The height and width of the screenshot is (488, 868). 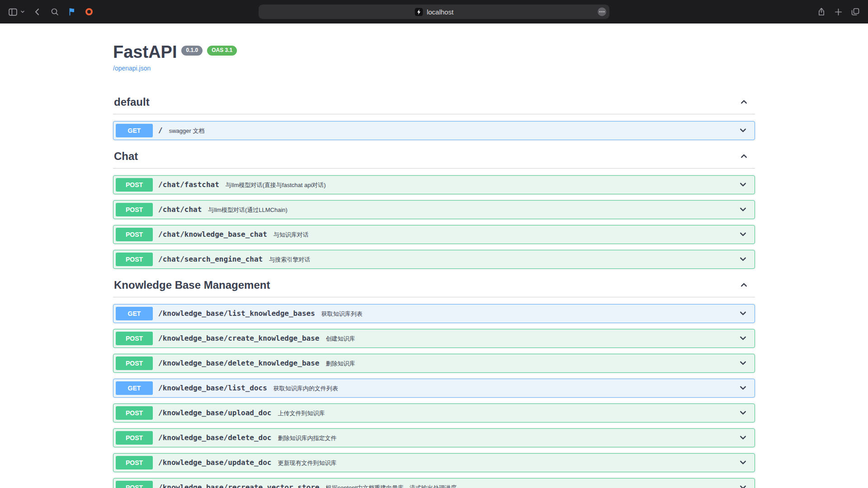 I want to click on endpoint-path: /knowledge_base/update_doc, so click(x=215, y=463).